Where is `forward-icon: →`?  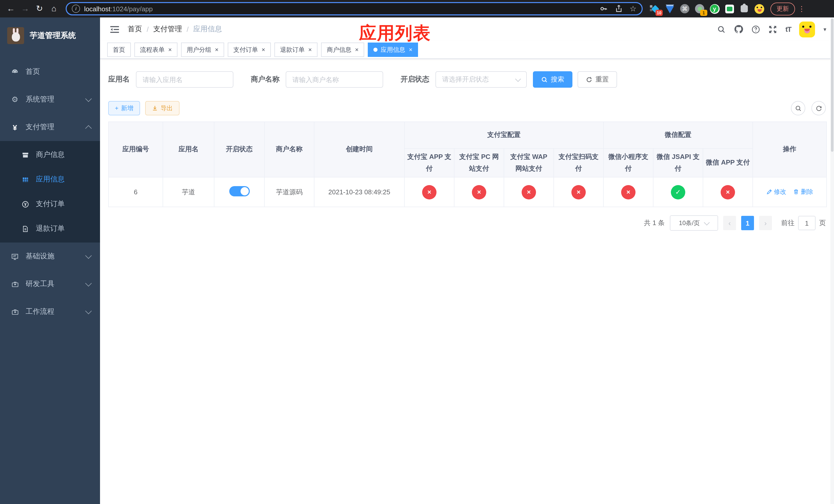 forward-icon: → is located at coordinates (25, 9).